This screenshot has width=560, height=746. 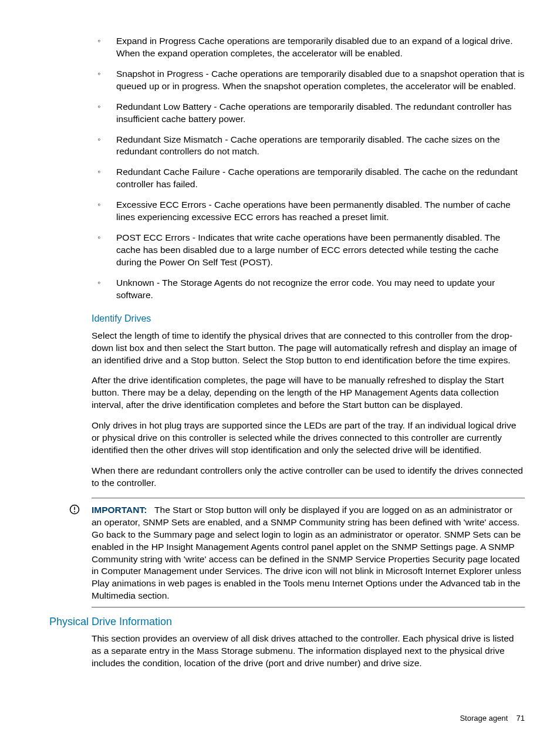 What do you see at coordinates (308, 319) in the screenshot?
I see `identify-drives-heading: Identify Drives` at bounding box center [308, 319].